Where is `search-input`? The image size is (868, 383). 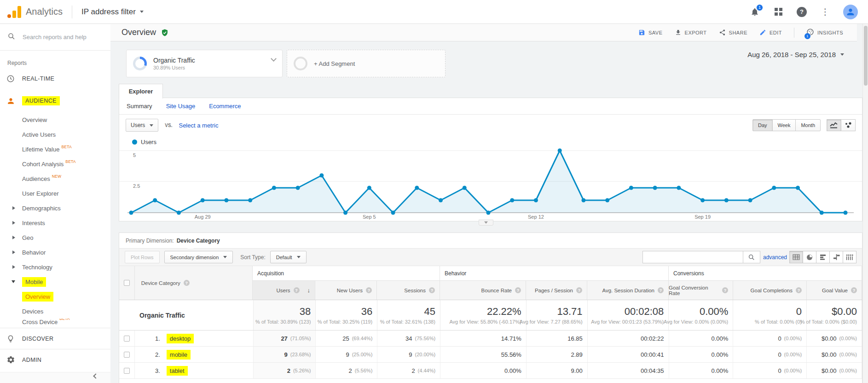 search-input is located at coordinates (64, 37).